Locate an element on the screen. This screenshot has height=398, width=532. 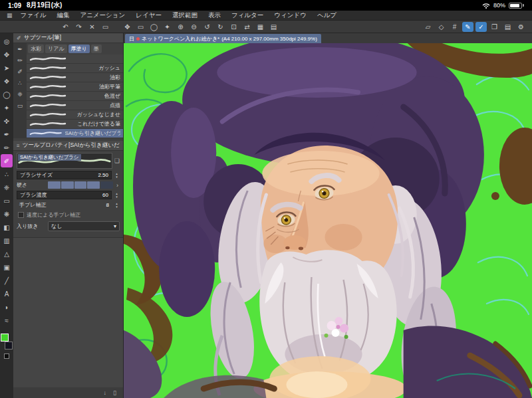
brush-item: ガッシュなじませ is located at coordinates (74, 115).